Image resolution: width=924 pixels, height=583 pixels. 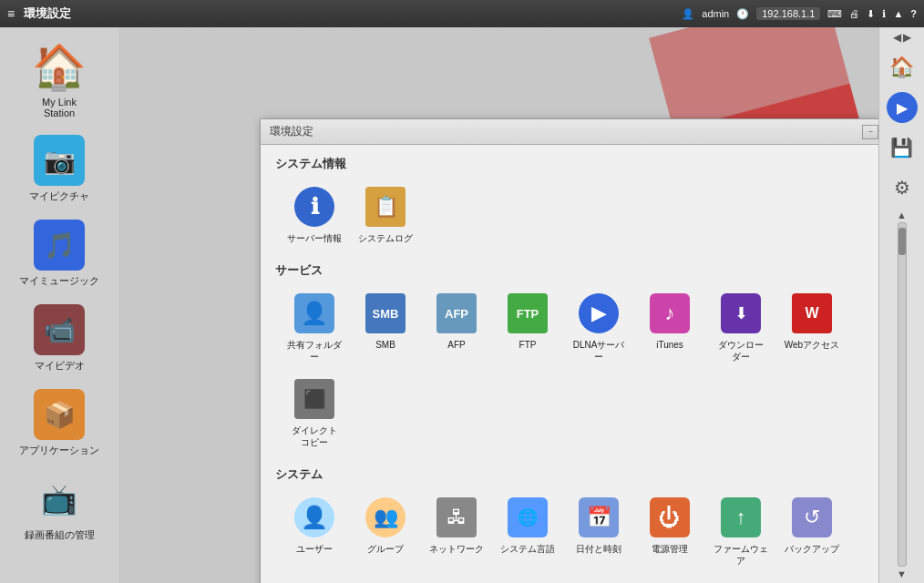 I want to click on item-shared-folder: 👤 共有フォルダー, so click(x=314, y=327).